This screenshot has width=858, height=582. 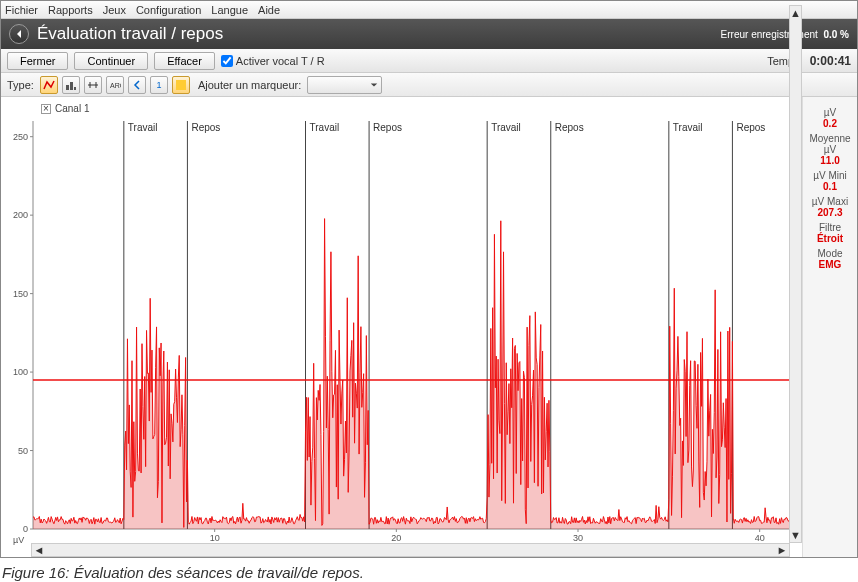 I want to click on stats-panel: µV 0.2 Moyenne µV 11.0 µV Mini 0.1 µV Ma…, so click(x=830, y=327).